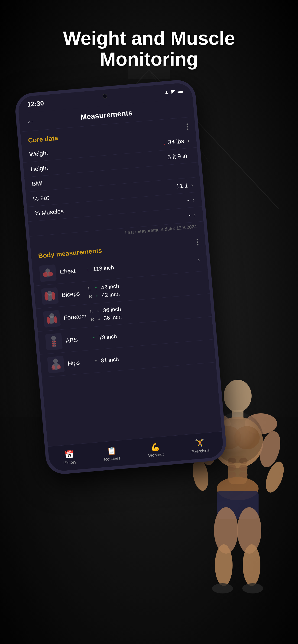  What do you see at coordinates (75, 317) in the screenshot?
I see `forearm-label: Forearm` at bounding box center [75, 317].